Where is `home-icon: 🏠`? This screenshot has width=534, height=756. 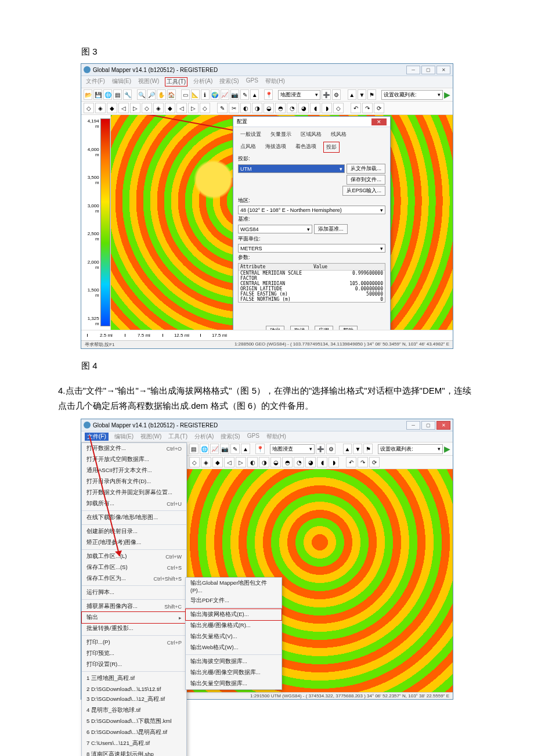
home-icon: 🏠 is located at coordinates (172, 95).